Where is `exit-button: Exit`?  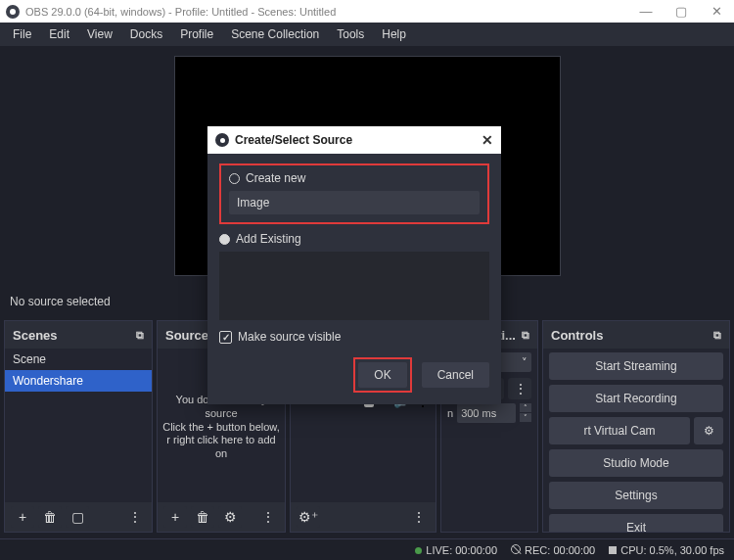 exit-button: Exit is located at coordinates (636, 523).